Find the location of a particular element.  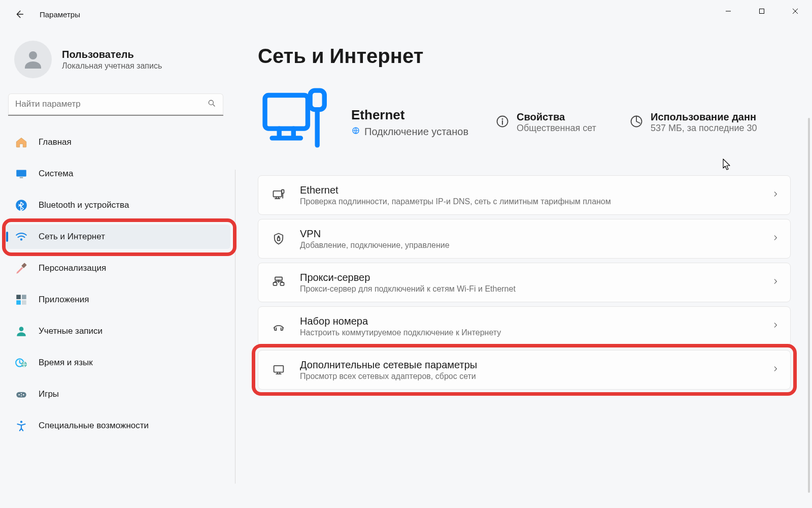

sidebar-item-home: Главная is located at coordinates (118, 142).